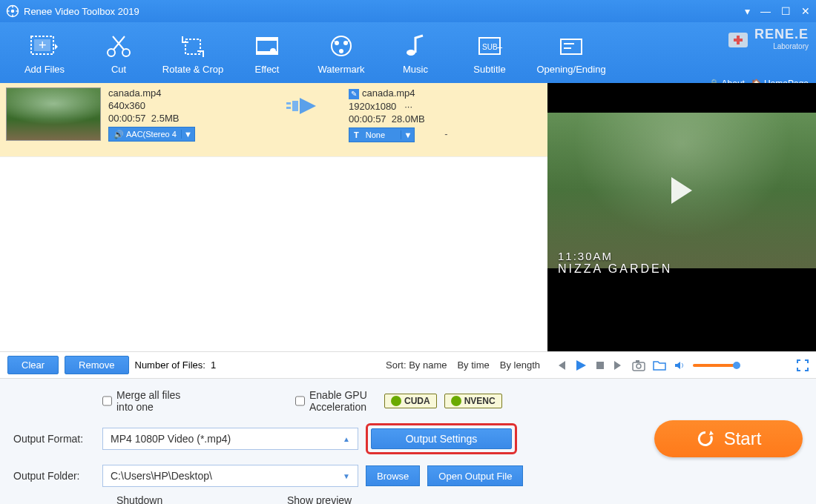 Image resolution: width=816 pixels, height=504 pixels. Describe the element at coordinates (581, 365) in the screenshot. I see `play-icon` at that location.